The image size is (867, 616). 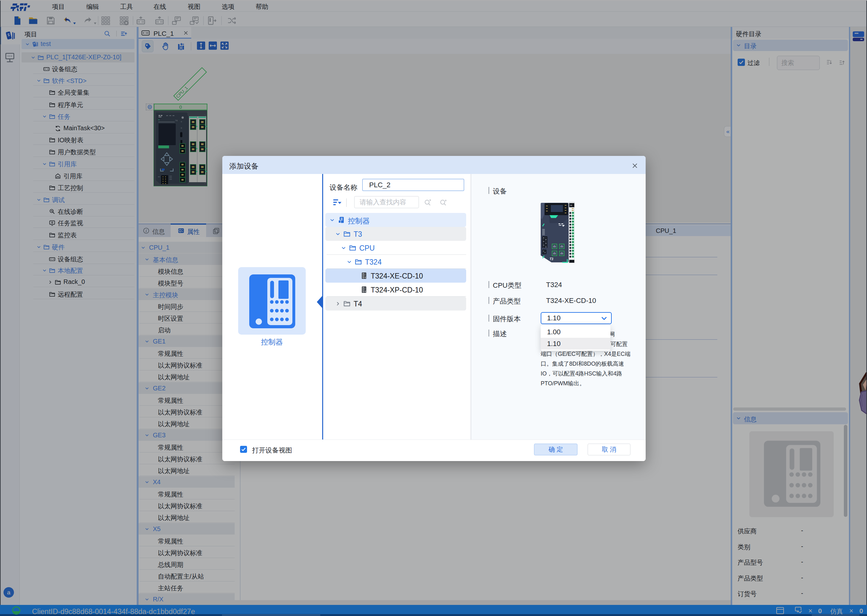 I want to click on svg-text: DI, so click(x=571, y=206).